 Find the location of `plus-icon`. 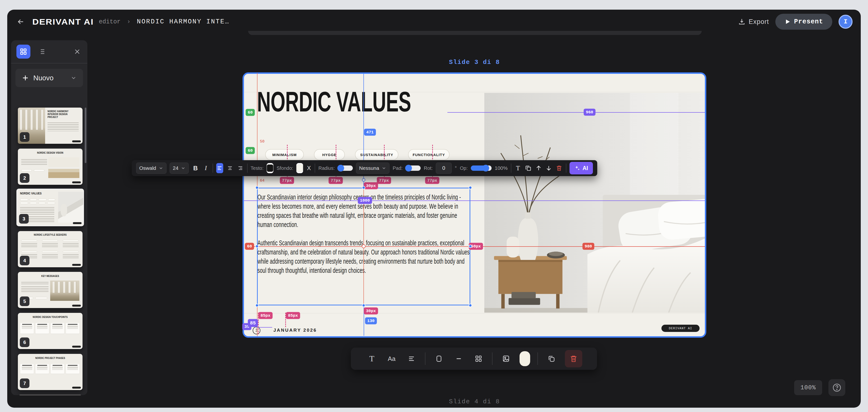

plus-icon is located at coordinates (25, 78).